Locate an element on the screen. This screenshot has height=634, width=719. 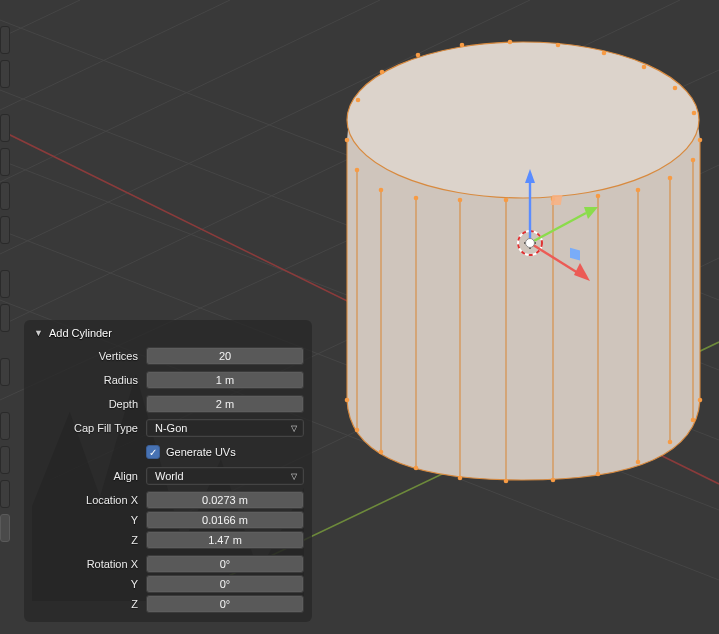
tool-rotate is located at coordinates (5, 162).